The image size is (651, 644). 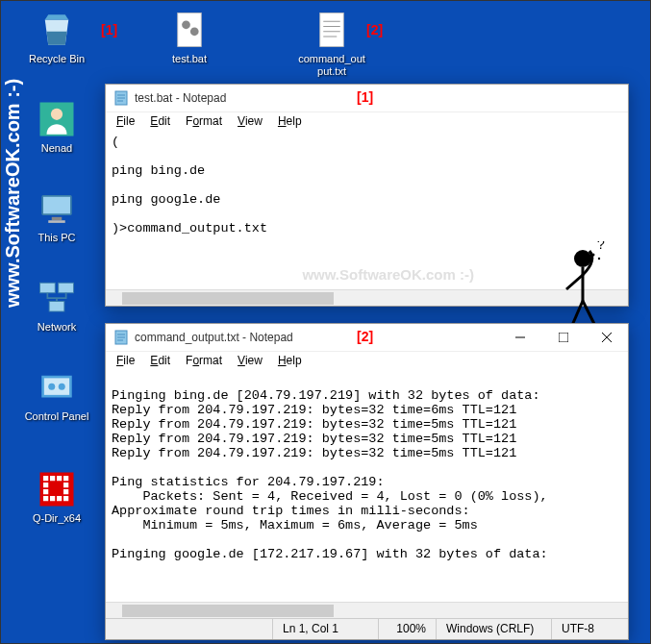 I want to click on desktop-icon-label: Nenad, so click(x=57, y=148).